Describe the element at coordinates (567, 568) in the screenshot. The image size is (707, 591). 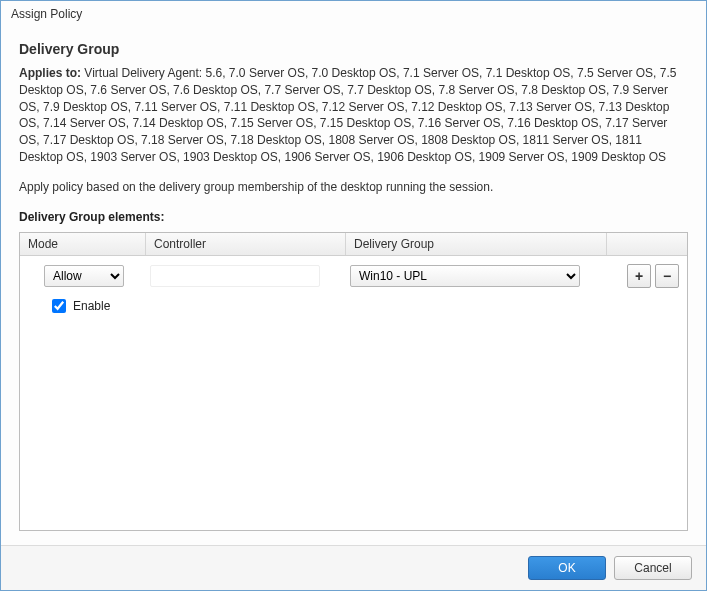
I see `ok-button: OK` at that location.